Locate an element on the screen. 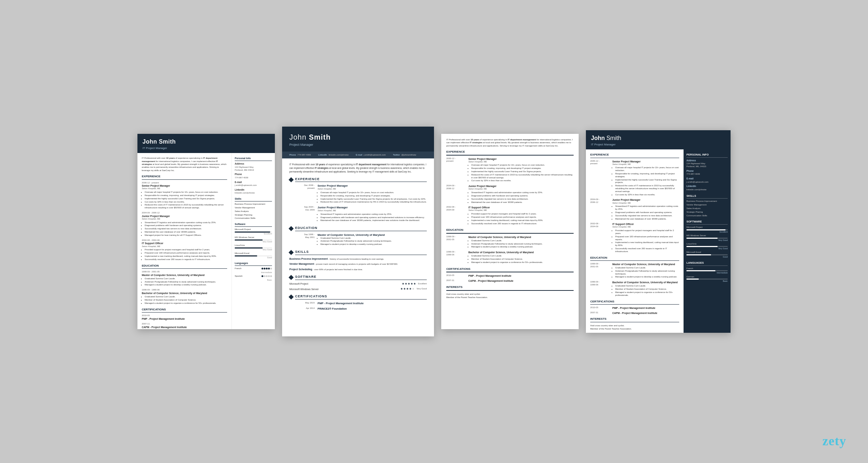 The width and height of the screenshot is (868, 463). r4-lang-item: German Basic is located at coordinates (707, 279).